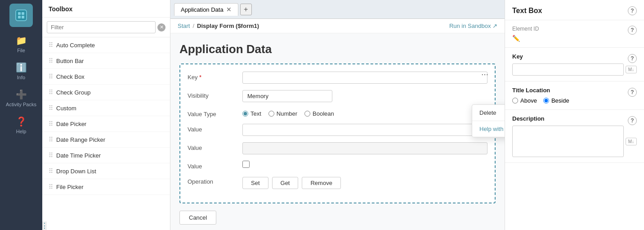 This screenshot has height=230, width=644. Describe the element at coordinates (285, 183) in the screenshot. I see `get-button: Get` at that location.